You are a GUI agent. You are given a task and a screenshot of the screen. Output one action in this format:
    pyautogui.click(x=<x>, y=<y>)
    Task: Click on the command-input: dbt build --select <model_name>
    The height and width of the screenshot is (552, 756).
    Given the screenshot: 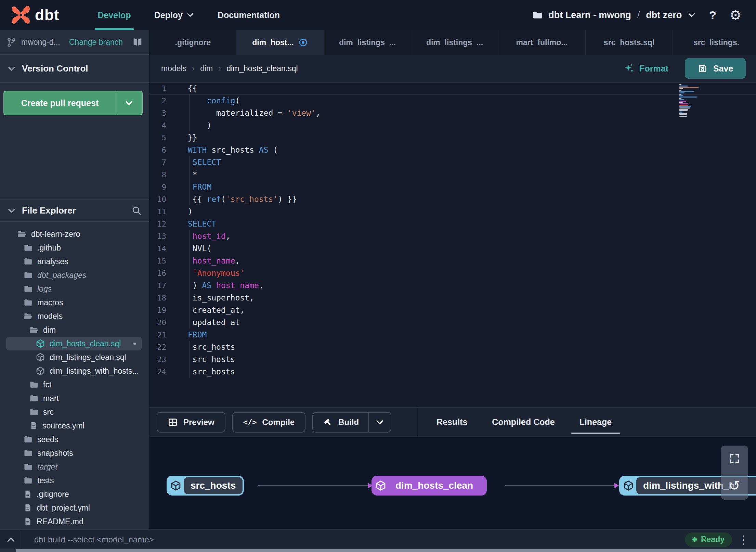 What is the action you would take?
    pyautogui.click(x=94, y=540)
    